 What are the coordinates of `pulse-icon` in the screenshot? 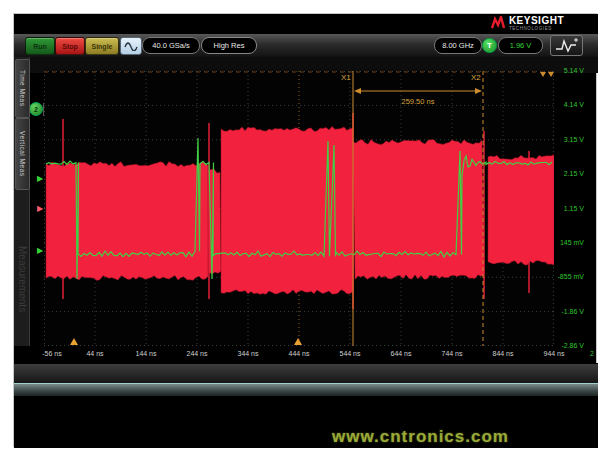 It's located at (567, 46).